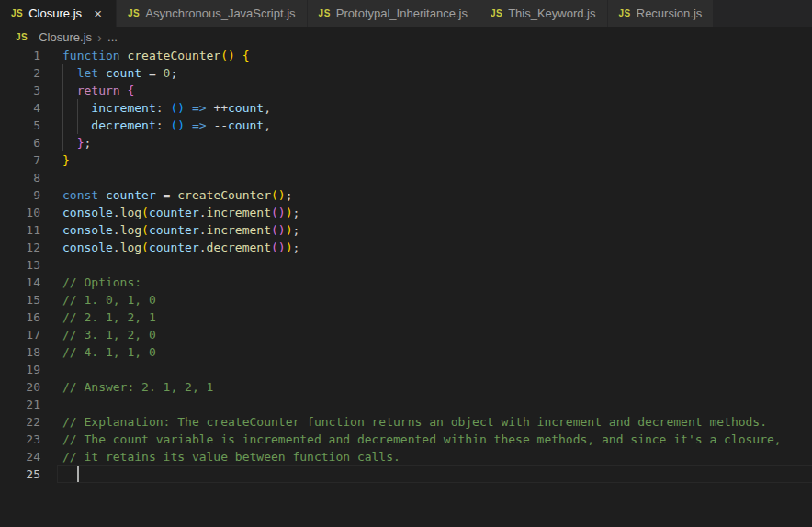 This screenshot has height=527, width=812. Describe the element at coordinates (109, 334) in the screenshot. I see `code-token: // 3. 1, 2, 0` at that location.